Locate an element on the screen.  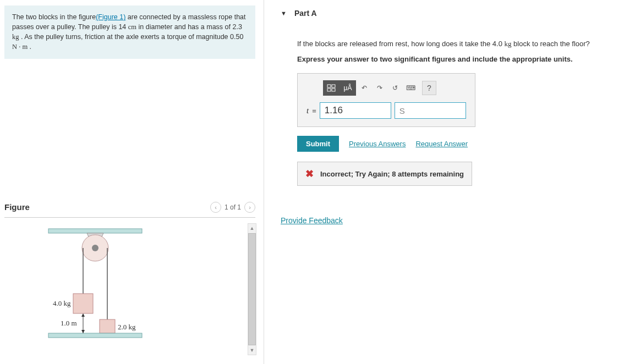
mass1-label: 4.0 kg is located at coordinates (62, 304).